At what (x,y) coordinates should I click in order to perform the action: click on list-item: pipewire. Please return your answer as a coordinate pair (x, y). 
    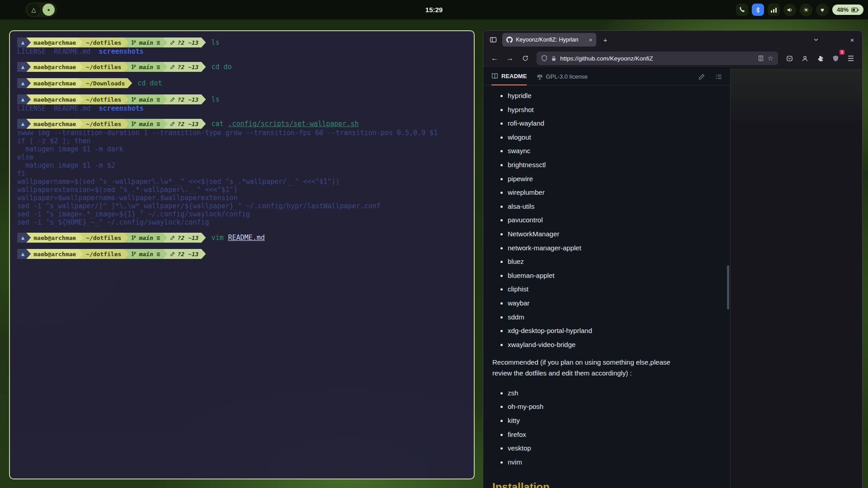
    Looking at the image, I should click on (614, 179).